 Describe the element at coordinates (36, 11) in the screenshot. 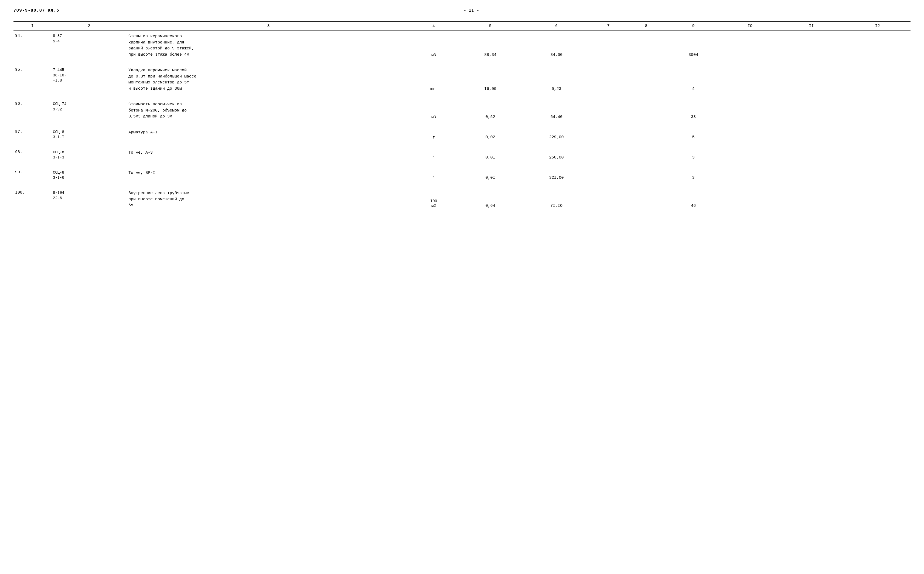

I see `doc-number: 709-9-80.87 ал.5` at that location.